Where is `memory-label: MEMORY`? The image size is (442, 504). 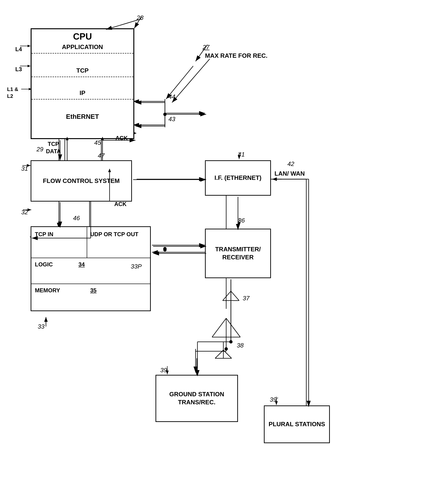
memory-label: MEMORY is located at coordinates (48, 290).